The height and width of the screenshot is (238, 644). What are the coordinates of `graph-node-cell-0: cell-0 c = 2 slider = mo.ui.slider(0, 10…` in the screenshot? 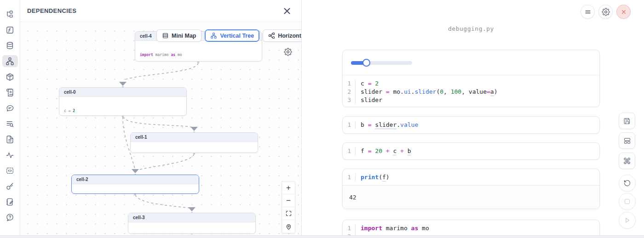 It's located at (123, 102).